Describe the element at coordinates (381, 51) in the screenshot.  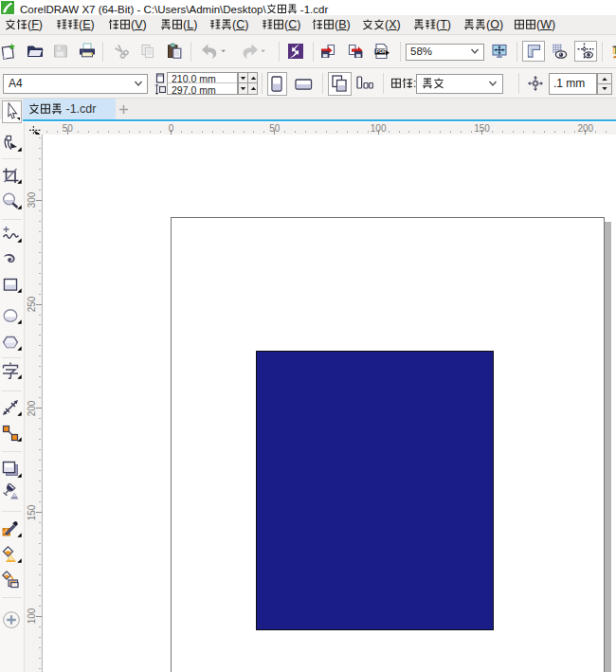
I see `svg-text: PDF` at that location.